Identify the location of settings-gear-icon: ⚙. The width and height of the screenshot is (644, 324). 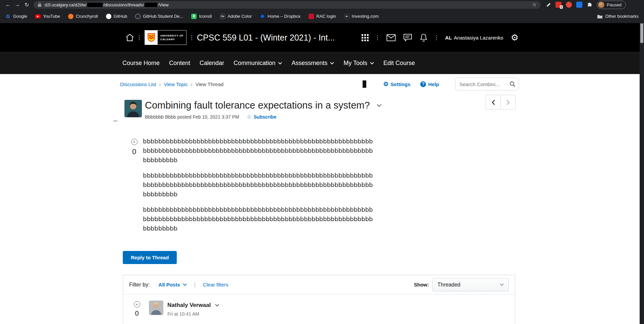
(386, 84).